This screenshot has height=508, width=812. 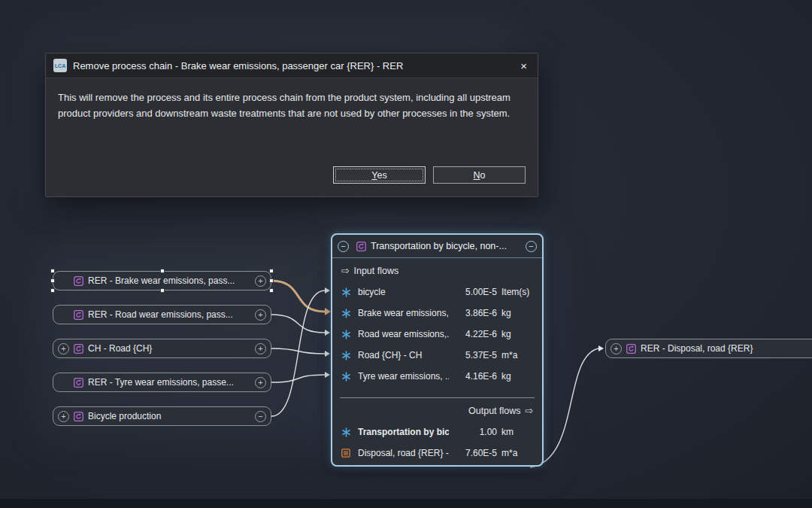 What do you see at coordinates (403, 334) in the screenshot?
I see `flow-name: Road wear emissions,...` at bounding box center [403, 334].